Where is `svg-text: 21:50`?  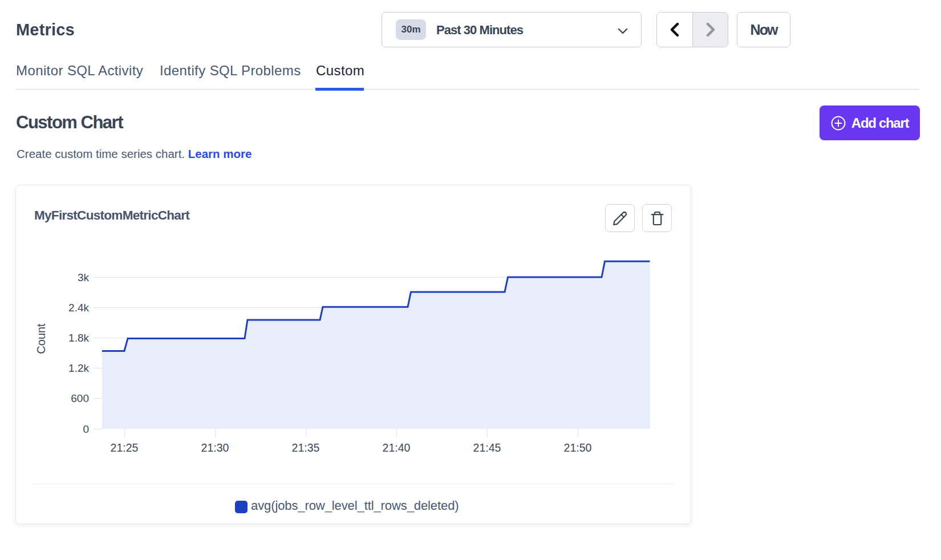 svg-text: 21:50 is located at coordinates (578, 448).